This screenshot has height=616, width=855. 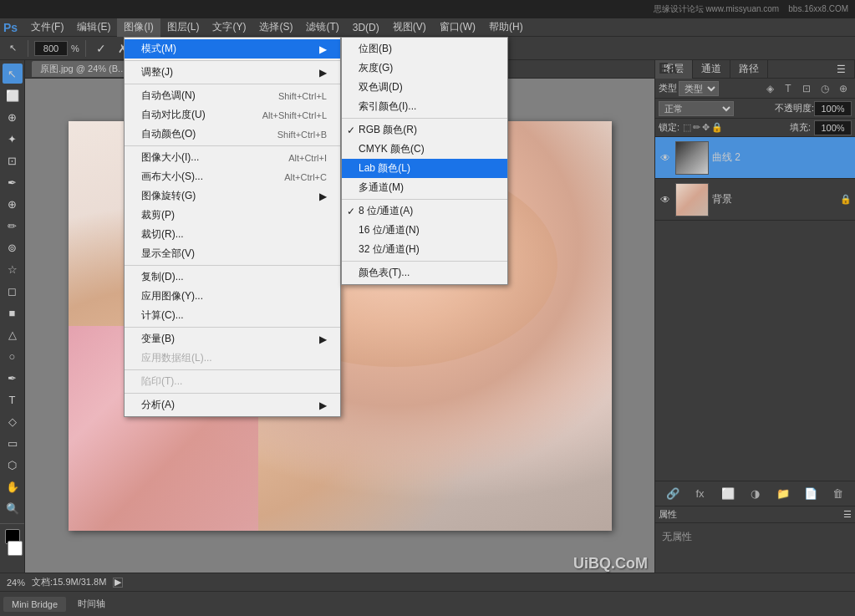 What do you see at coordinates (788, 89) in the screenshot?
I see `filter-icon2: T` at bounding box center [788, 89].